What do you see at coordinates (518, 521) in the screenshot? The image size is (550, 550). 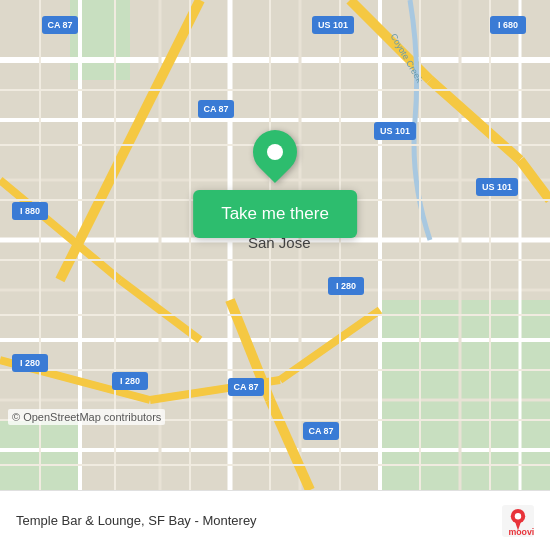 I see `moovit-logo: moovit` at bounding box center [518, 521].